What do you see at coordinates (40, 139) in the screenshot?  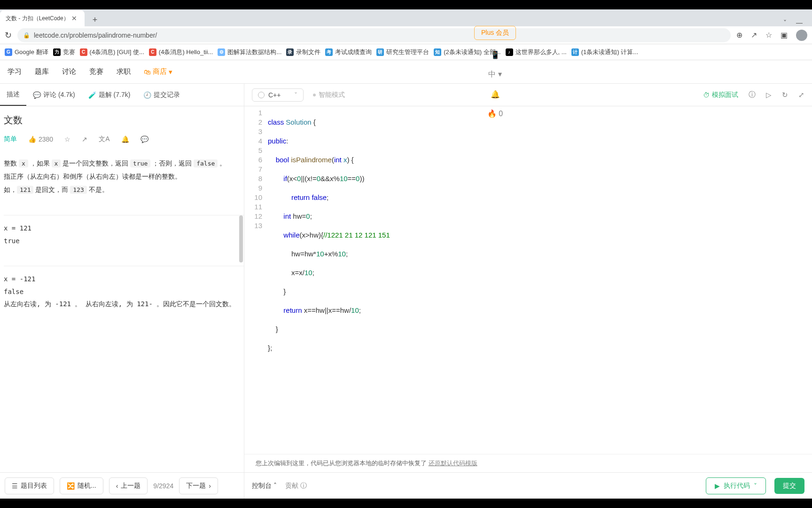 I see `like-button: 👍 2380` at bounding box center [40, 139].